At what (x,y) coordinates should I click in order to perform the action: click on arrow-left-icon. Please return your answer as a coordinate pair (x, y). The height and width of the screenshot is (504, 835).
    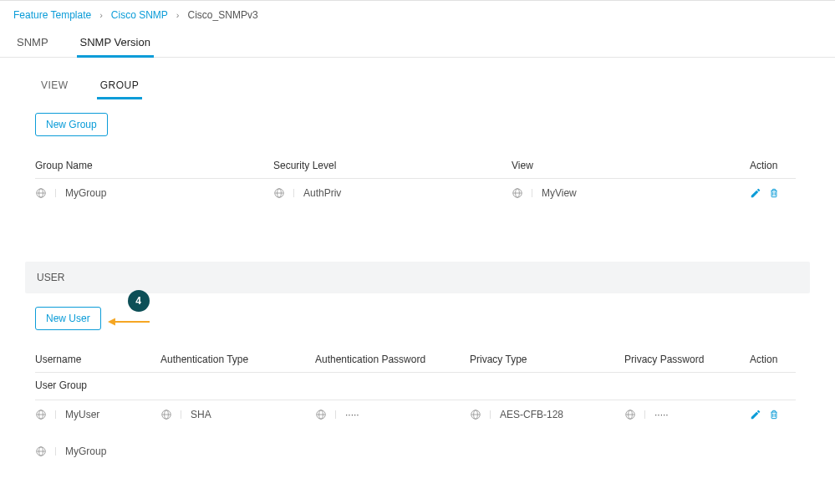
    Looking at the image, I should click on (129, 322).